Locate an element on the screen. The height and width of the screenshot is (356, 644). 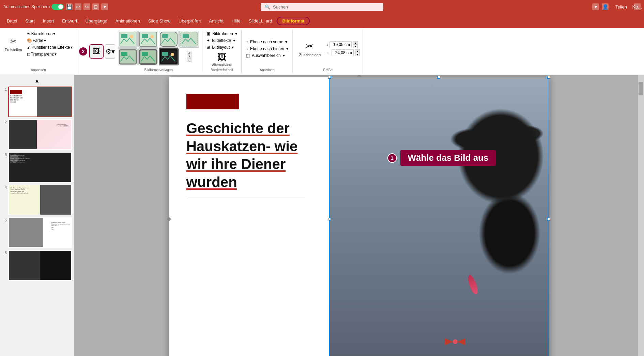
preset-grid: ▲ ▼ ☰ is located at coordinates (158, 48).